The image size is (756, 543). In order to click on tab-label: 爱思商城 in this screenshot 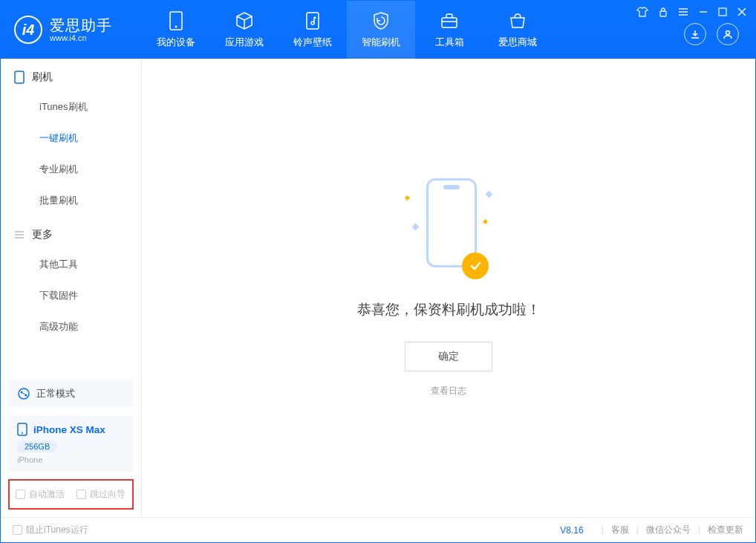, I will do `click(518, 42)`.